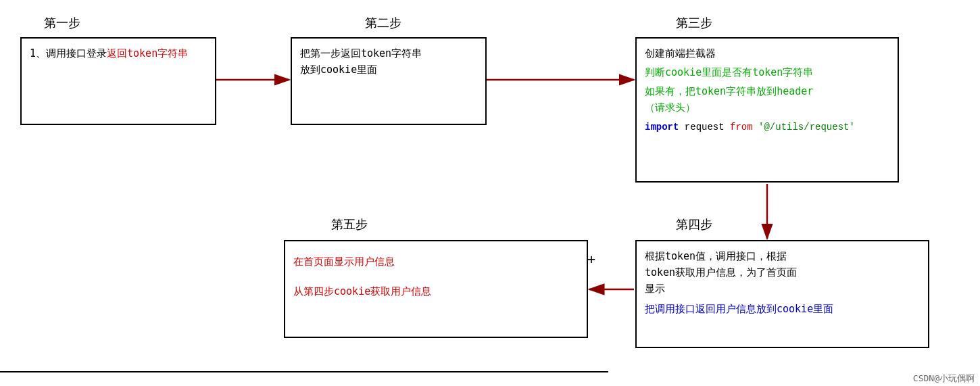 The image size is (980, 386). What do you see at coordinates (147, 53) in the screenshot?
I see `box1-text-red: 返回token字符串` at bounding box center [147, 53].